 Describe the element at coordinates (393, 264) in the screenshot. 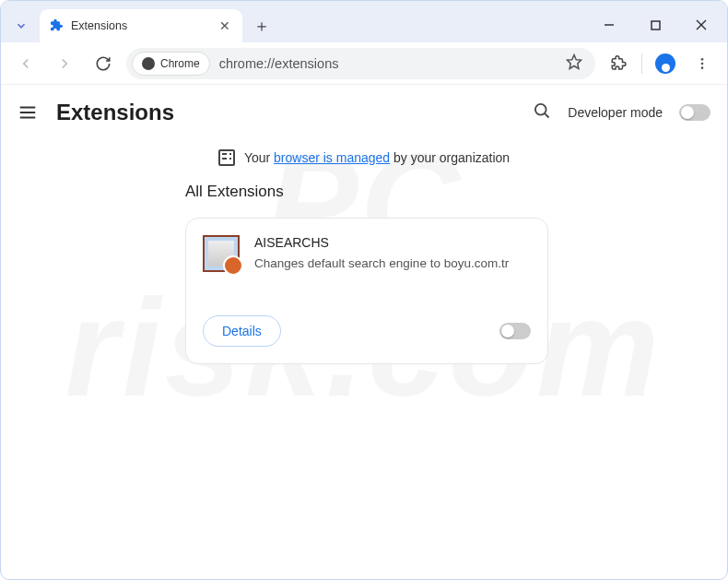

I see `extension-description: Changes default search engine to boyu.co…` at that location.